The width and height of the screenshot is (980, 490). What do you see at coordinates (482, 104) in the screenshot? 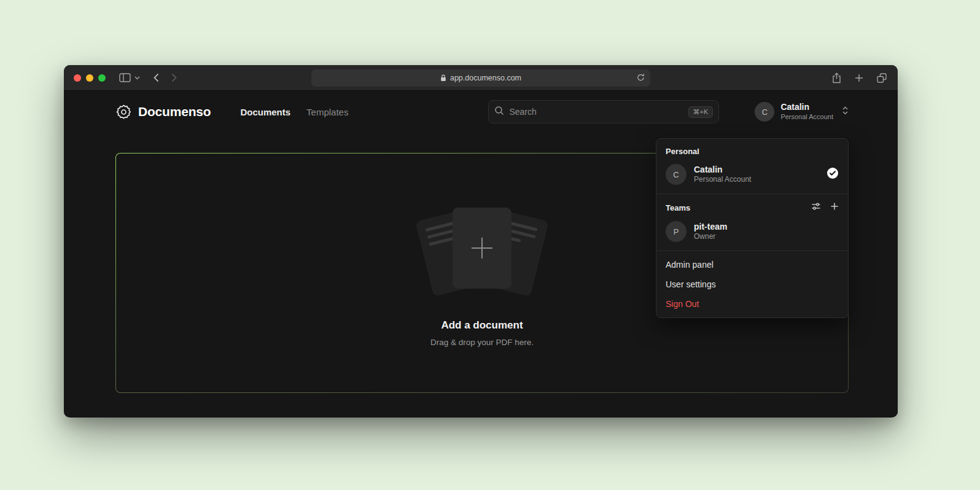
I see `app-header: Documenso Documents Templates ⌘+K C Cata…` at bounding box center [482, 104].